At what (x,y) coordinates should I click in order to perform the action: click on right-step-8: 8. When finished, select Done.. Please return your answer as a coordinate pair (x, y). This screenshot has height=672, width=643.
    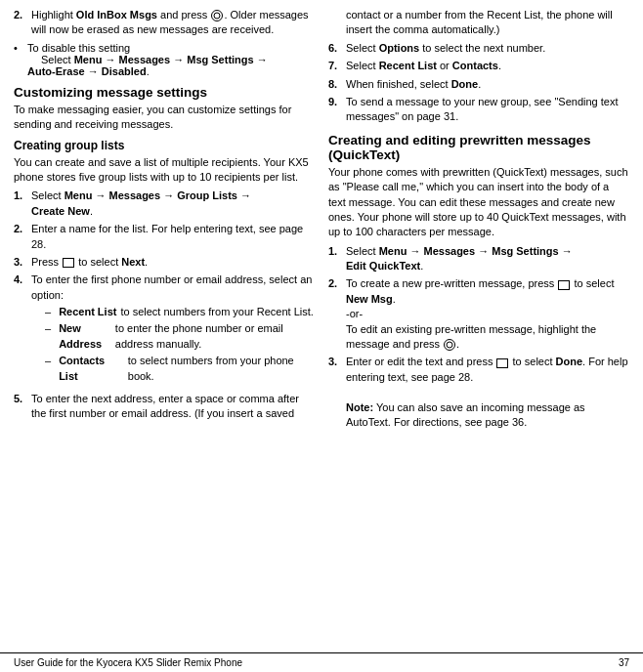
    Looking at the image, I should click on (479, 84).